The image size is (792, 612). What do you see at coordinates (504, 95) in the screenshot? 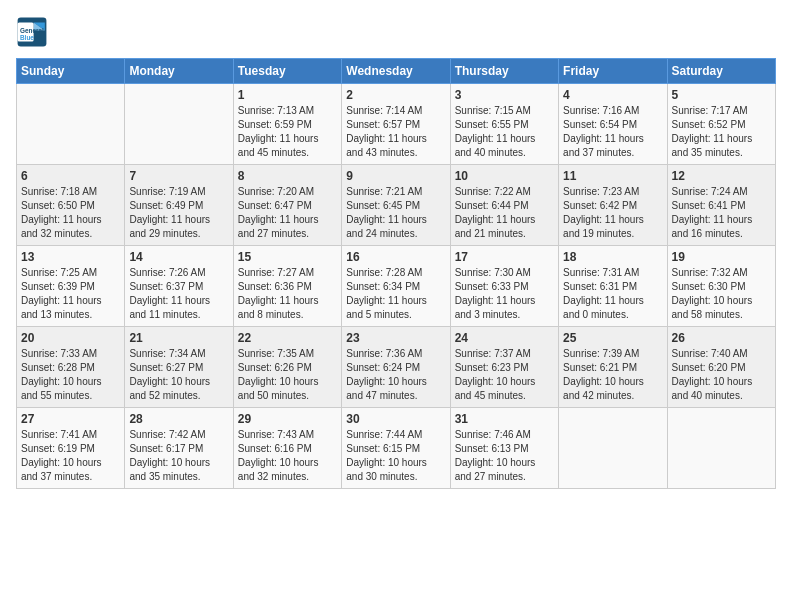
I see `day-number: 3` at bounding box center [504, 95].